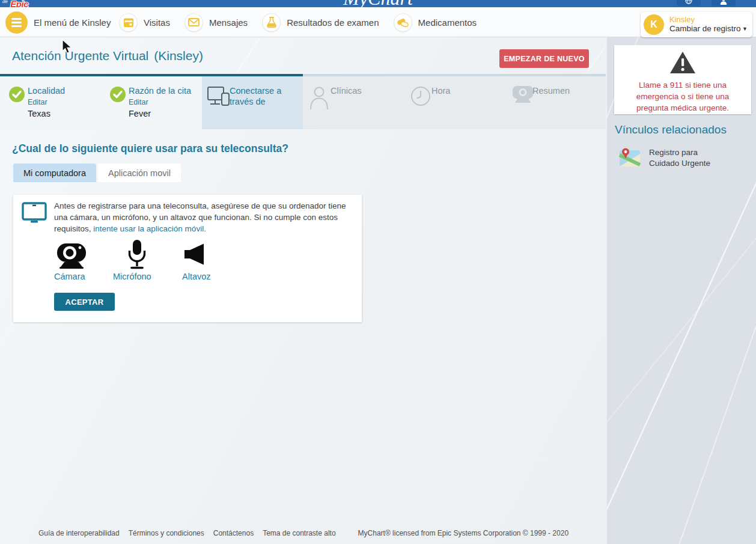 Image resolution: width=756 pixels, height=544 pixels. What do you see at coordinates (378, 4) in the screenshot?
I see `top-blue-bar: de Epic MyChart` at bounding box center [378, 4].